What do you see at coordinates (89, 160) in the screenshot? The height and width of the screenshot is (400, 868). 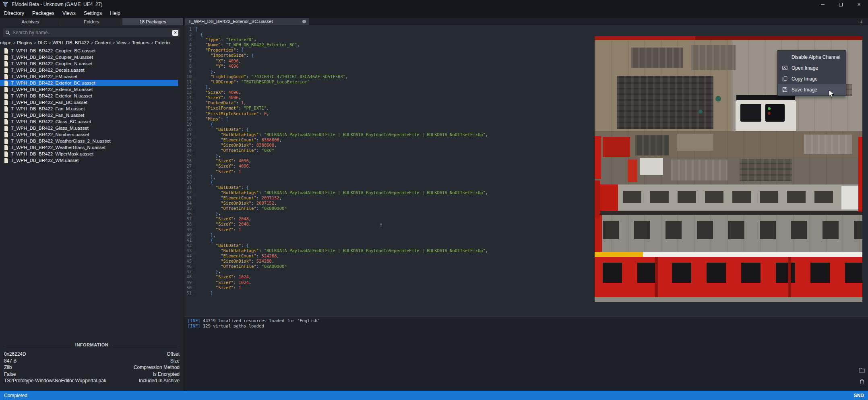 I see `file-item: T_WPH_DB_BR422_WM.uasset` at bounding box center [89, 160].